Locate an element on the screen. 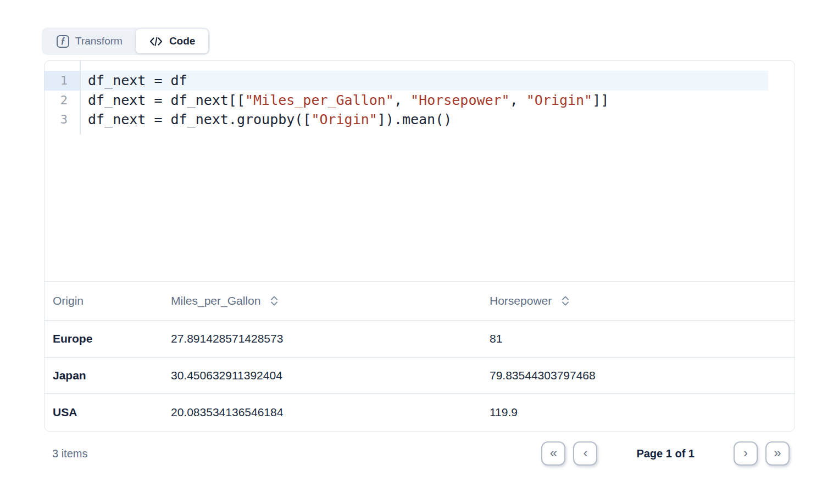 The width and height of the screenshot is (833, 504). table-row: Japan 30.450632911392404 79.835443037974… is located at coordinates (420, 377).